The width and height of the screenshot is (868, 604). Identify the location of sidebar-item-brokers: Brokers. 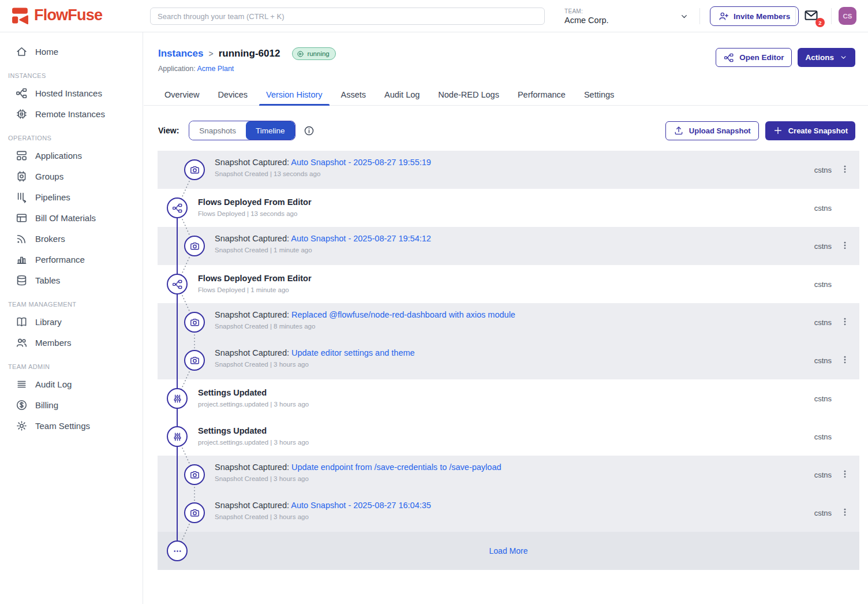
(72, 238).